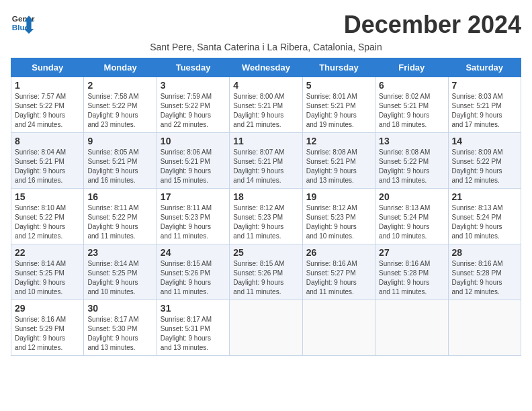 This screenshot has height=411, width=532. I want to click on calendar-header-cell: Saturday, so click(484, 68).